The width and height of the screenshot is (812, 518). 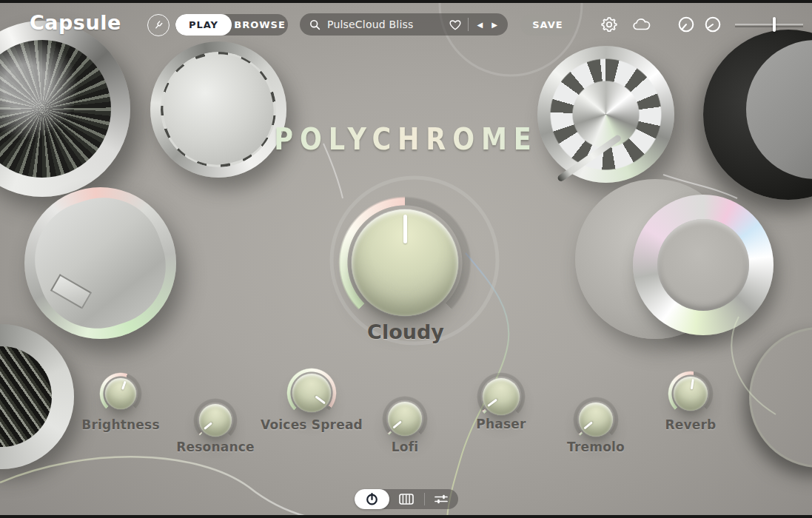 What do you see at coordinates (501, 397) in the screenshot?
I see `knob-phaser` at bounding box center [501, 397].